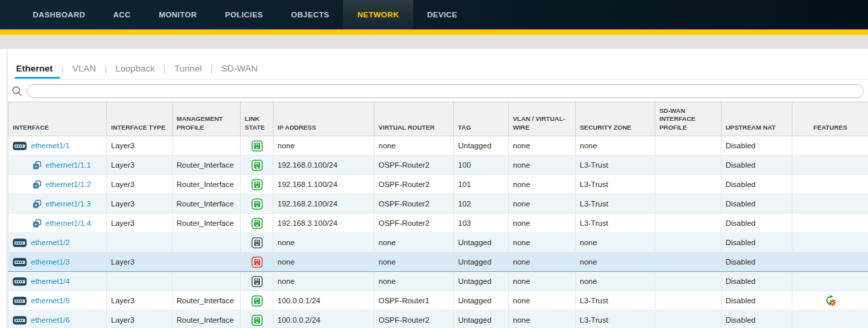 The image size is (868, 328). What do you see at coordinates (439, 262) in the screenshot?
I see `table-row: ethernet1/3 Layer3 none none Untagged no…` at bounding box center [439, 262].